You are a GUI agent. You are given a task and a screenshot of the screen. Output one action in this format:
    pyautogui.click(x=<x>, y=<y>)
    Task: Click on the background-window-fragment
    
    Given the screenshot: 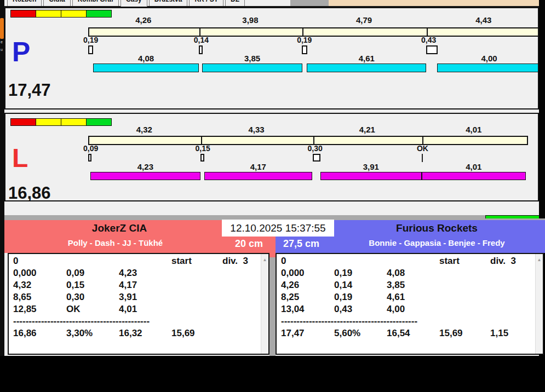 What is the action you would take?
    pyautogui.click(x=2, y=28)
    